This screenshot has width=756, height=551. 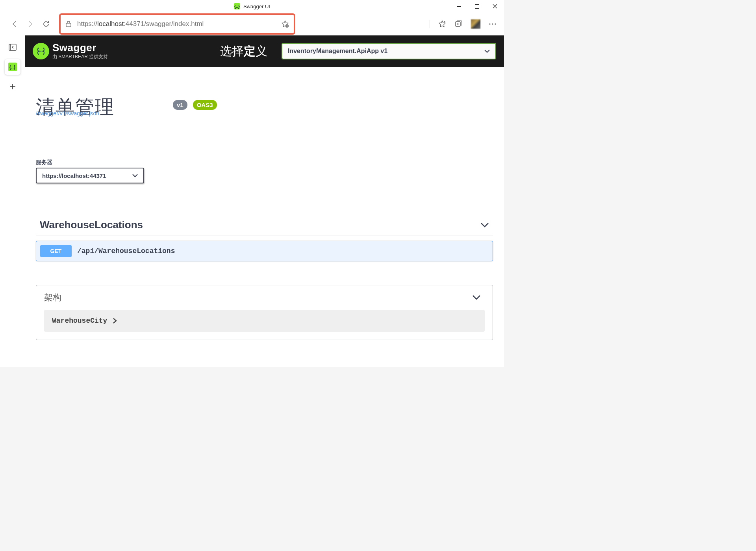 What do you see at coordinates (115, 321) in the screenshot?
I see `chevron-right-icon` at bounding box center [115, 321].